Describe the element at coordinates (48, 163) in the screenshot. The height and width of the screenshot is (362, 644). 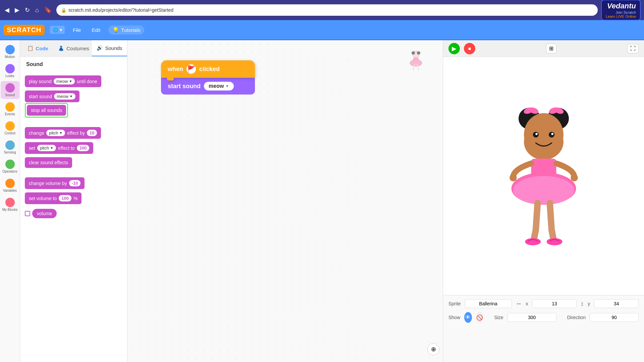
I see `clear-effects-label: clear sound effects` at that location.